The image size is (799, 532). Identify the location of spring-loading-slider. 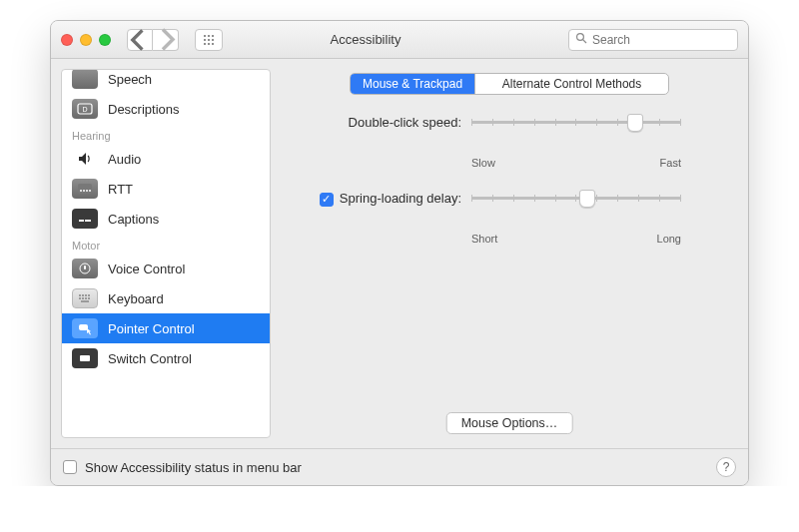
(576, 205).